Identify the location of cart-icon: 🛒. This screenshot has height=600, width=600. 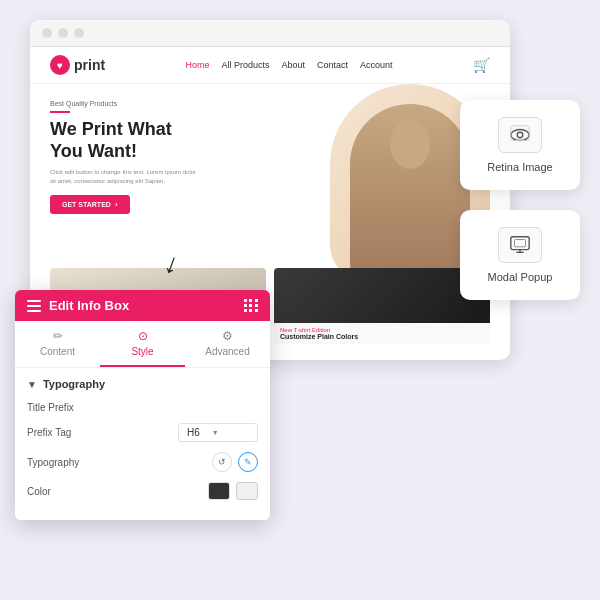
(482, 65).